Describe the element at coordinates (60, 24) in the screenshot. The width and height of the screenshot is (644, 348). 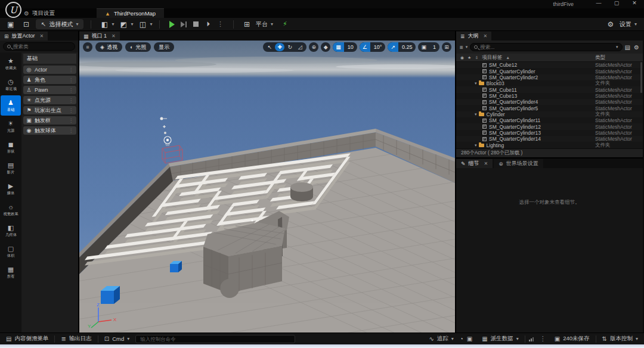
I see `select-mode-dropdown: ↖ 选择模式 ▾` at that location.